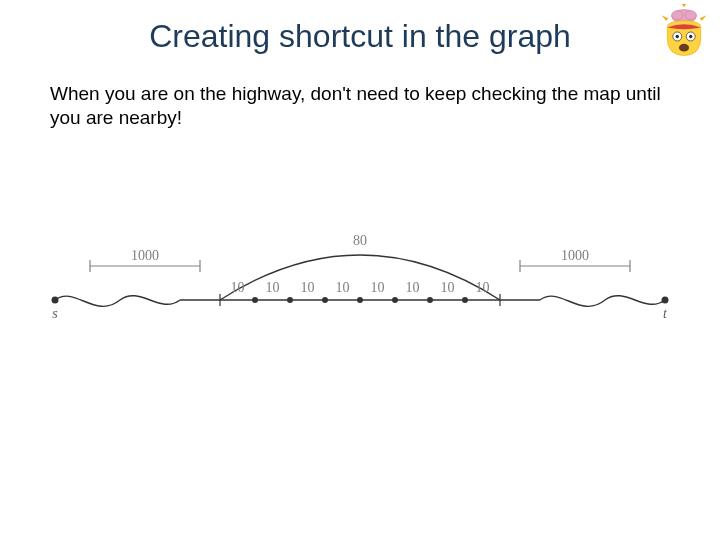  What do you see at coordinates (145, 256) in the screenshot?
I see `left-span-label: 1000` at bounding box center [145, 256].